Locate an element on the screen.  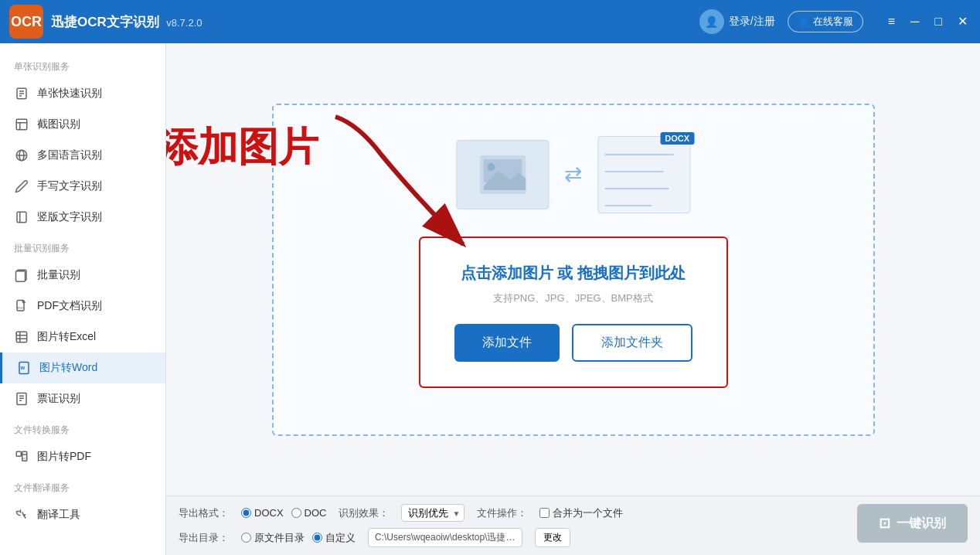
output-path-box: C:\Users\wqeaoiw\desktop\迅捷OCR文字识 is located at coordinates (445, 538).